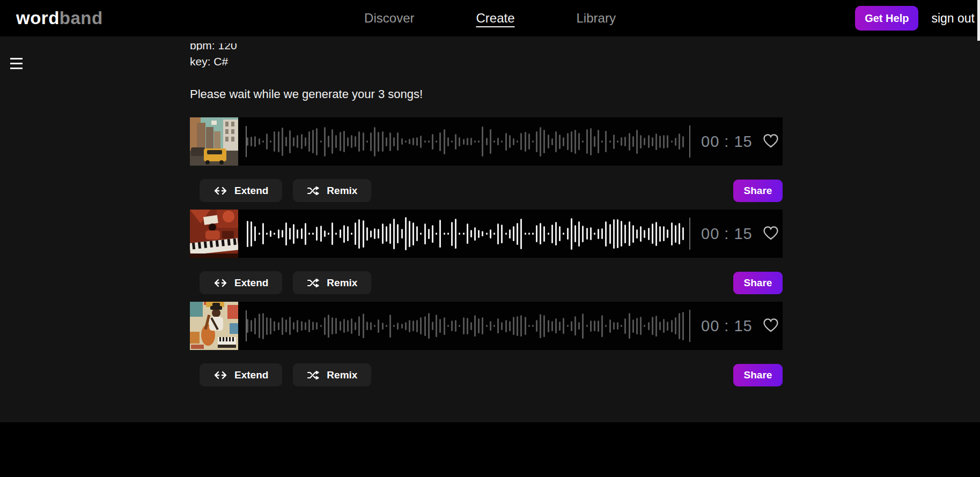 Image resolution: width=980 pixels, height=477 pixels. What do you see at coordinates (887, 18) in the screenshot?
I see `get-help-button: Get Help` at bounding box center [887, 18].